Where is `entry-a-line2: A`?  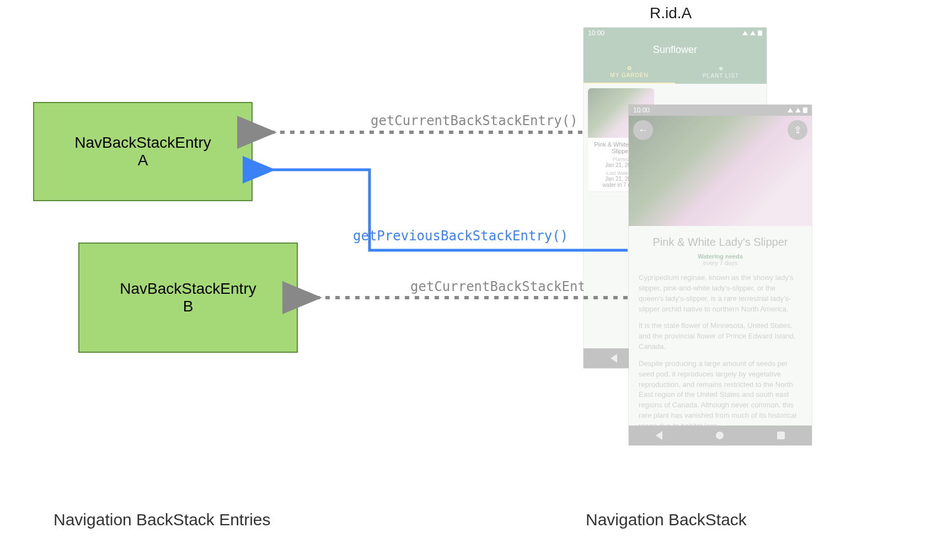 entry-a-line2: A is located at coordinates (143, 160).